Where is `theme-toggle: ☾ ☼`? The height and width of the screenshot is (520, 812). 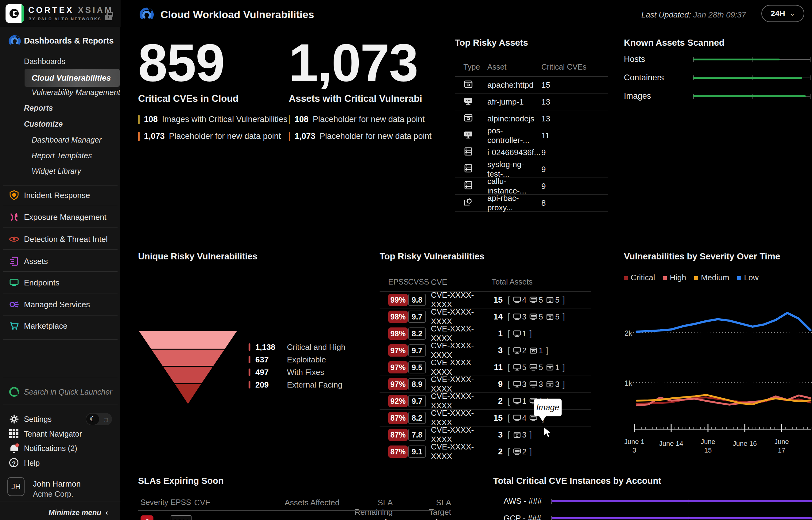
theme-toggle: ☾ ☼ is located at coordinates (99, 419).